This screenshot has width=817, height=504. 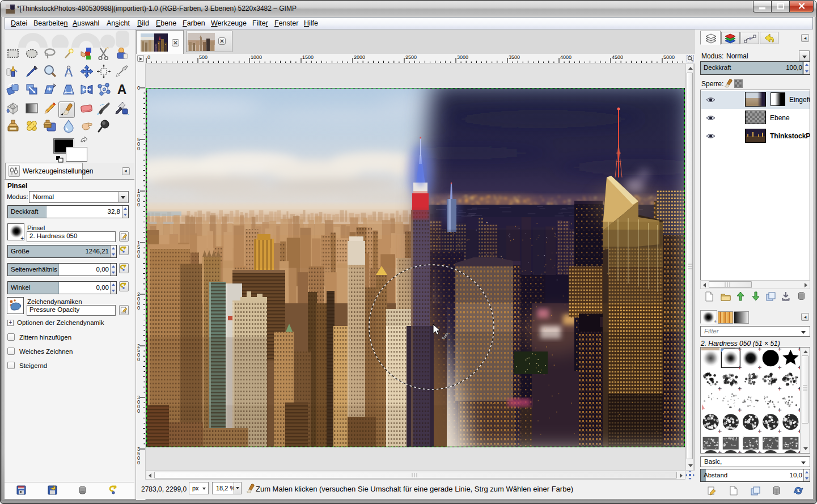 I want to click on svg-text: 1500, so click(x=308, y=57).